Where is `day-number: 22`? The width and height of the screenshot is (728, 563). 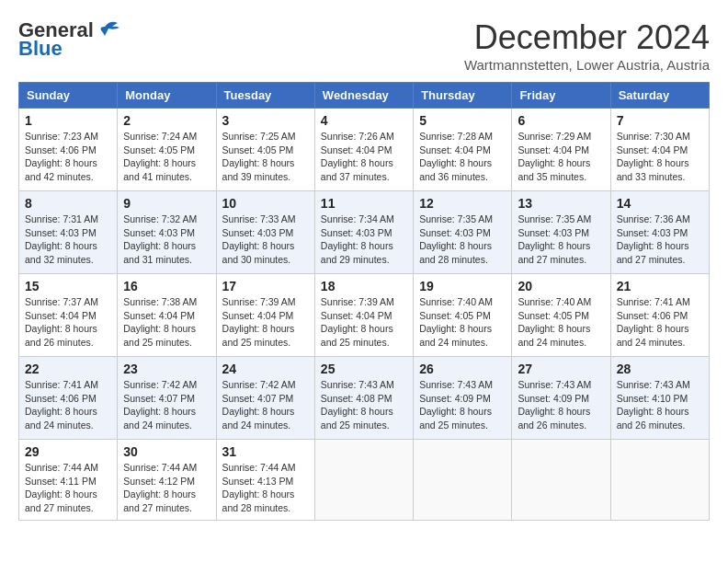 day-number: 22 is located at coordinates (68, 369).